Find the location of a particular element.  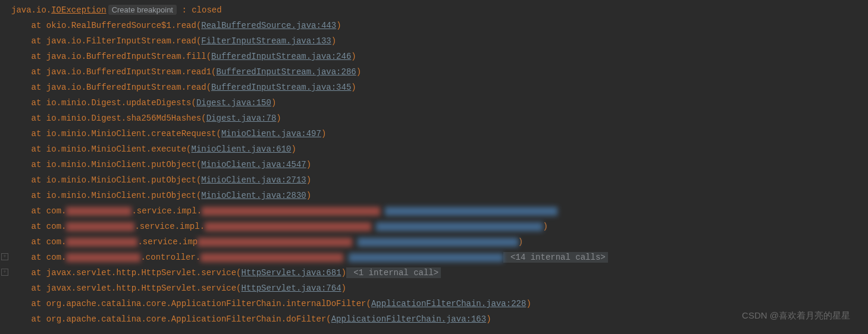

stack-frame-redacted: at com..service.impl. is located at coordinates (434, 211).